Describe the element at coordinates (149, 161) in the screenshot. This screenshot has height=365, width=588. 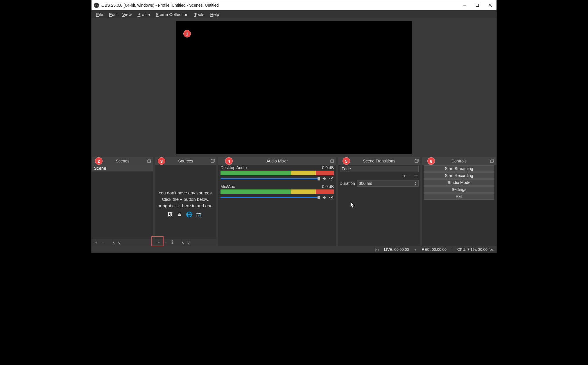
I see `scenes-popout-button` at that location.